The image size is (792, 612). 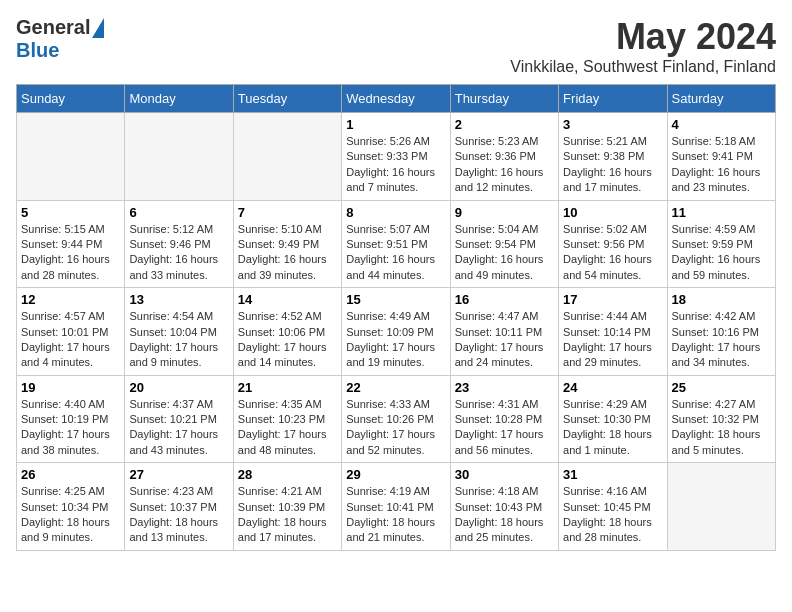 What do you see at coordinates (504, 419) in the screenshot?
I see `calendar-cell: 23Sunrise: 4:31 AMSunset: 10:28 PMDaylig…` at bounding box center [504, 419].